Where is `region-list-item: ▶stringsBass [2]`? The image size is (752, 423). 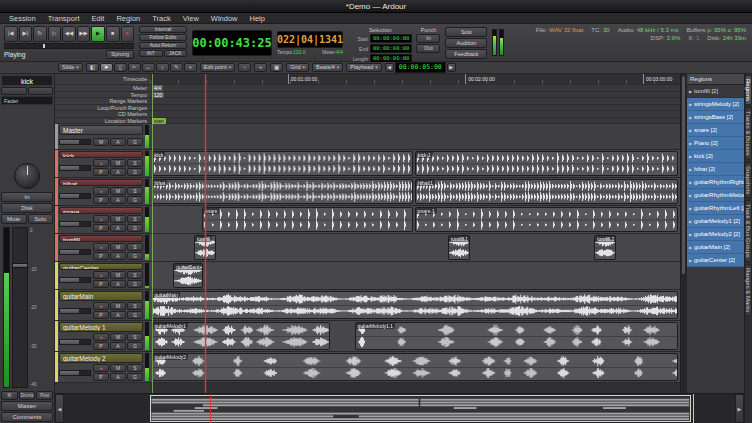 region-list-item: ▶stringsBass [2] is located at coordinates (716, 118).